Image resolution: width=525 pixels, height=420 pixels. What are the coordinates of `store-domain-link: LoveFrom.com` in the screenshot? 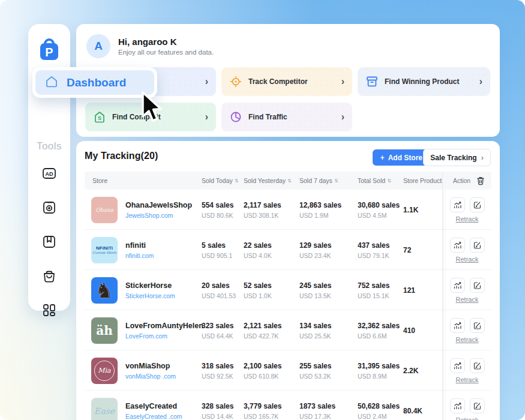 It's located at (164, 336).